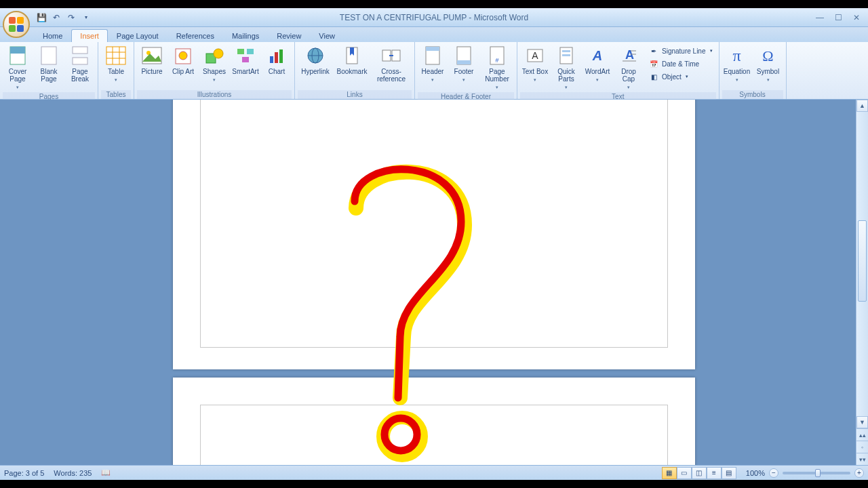 This screenshot has height=488, width=868. What do you see at coordinates (597, 64) in the screenshot?
I see `wordart-button: AWordArt▾` at bounding box center [597, 64].